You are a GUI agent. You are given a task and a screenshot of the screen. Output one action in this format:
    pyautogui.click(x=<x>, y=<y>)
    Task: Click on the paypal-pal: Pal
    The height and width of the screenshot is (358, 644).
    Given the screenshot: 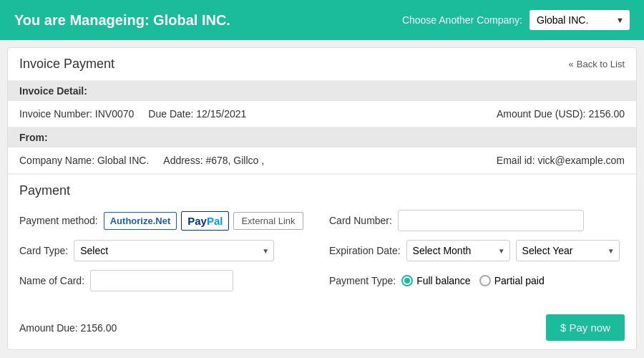 What is the action you would take?
    pyautogui.click(x=215, y=221)
    